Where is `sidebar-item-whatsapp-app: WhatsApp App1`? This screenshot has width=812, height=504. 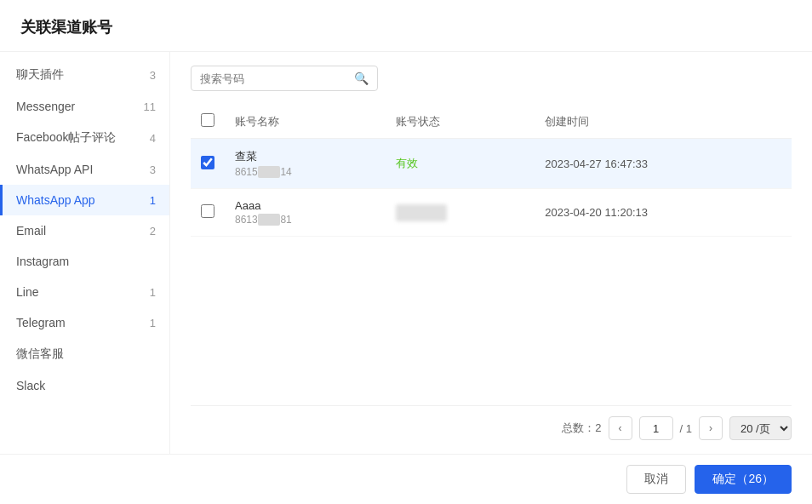 sidebar-item-whatsapp-app: WhatsApp App1 is located at coordinates (85, 200).